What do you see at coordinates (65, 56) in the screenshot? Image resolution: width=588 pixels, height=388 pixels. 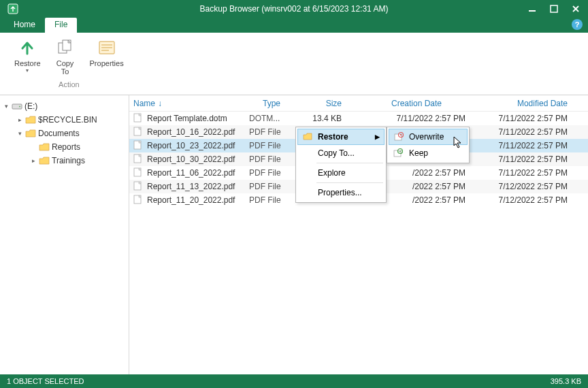 I see `copy-to-button: Copy To` at bounding box center [65, 56].